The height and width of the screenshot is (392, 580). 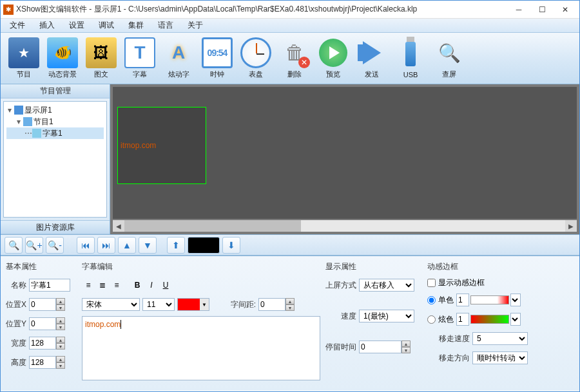 What do you see at coordinates (166, 285) in the screenshot?
I see `underline-button: U` at bounding box center [166, 285].